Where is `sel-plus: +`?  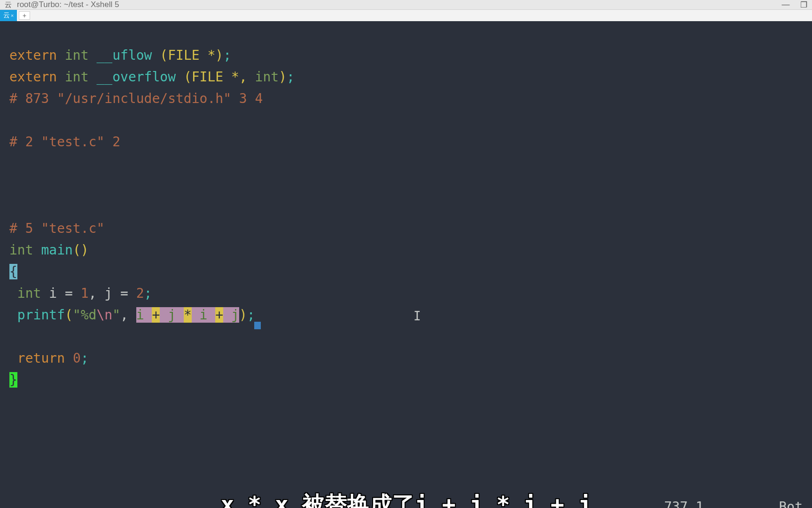 sel-plus: + is located at coordinates (156, 315).